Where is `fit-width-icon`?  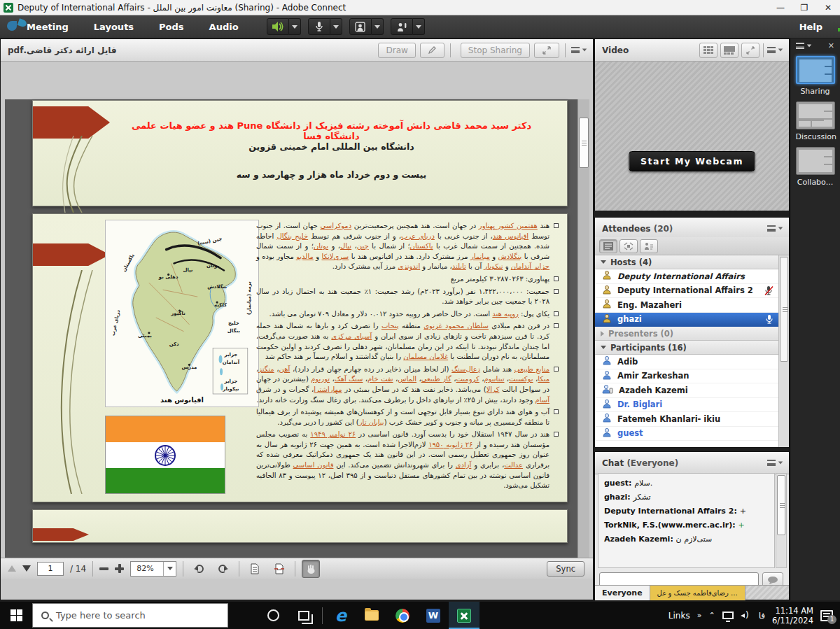 fit-width-icon is located at coordinates (279, 569).